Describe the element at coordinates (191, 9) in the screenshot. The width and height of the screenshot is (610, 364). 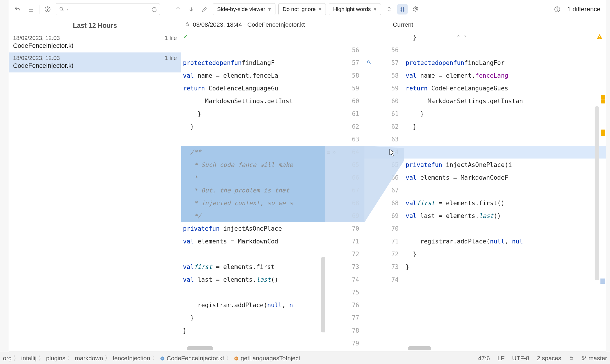
I see `next-diff-button` at that location.